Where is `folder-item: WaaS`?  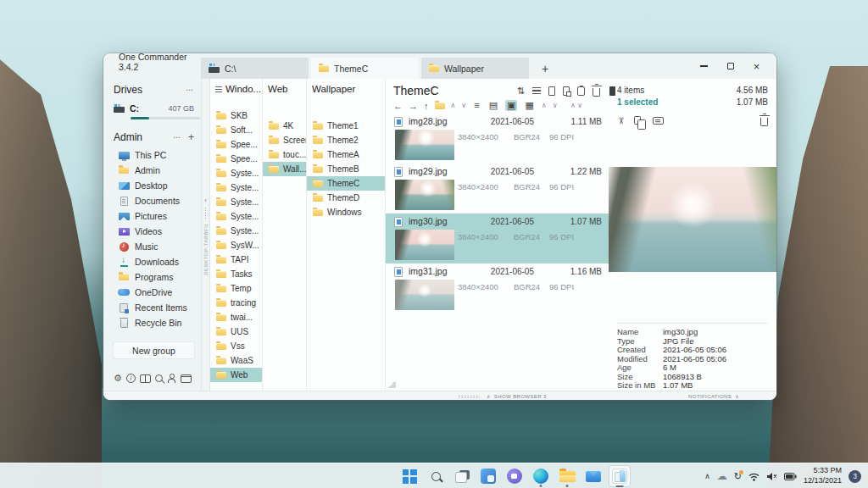 folder-item: WaaS is located at coordinates (236, 361).